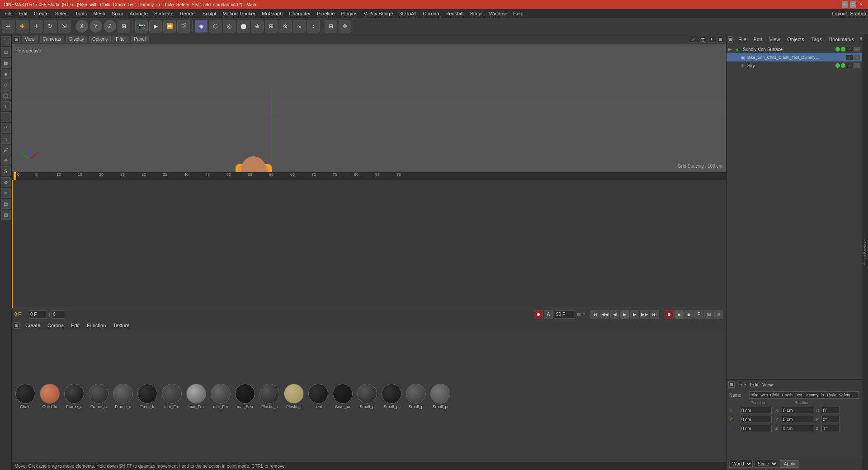 The width and height of the screenshot is (868, 470). Describe the element at coordinates (196, 396) in the screenshot. I see `mat-item-matfro2: mat_Fro` at that location.